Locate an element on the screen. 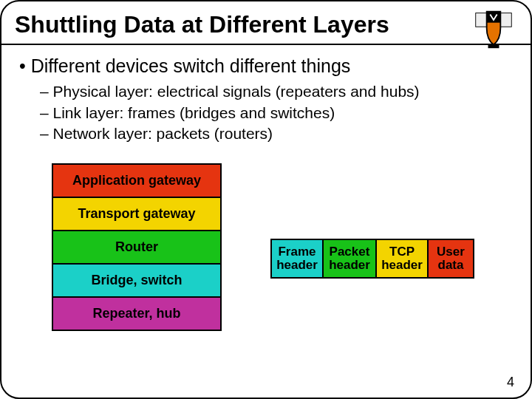 The width and height of the screenshot is (532, 399). packet-diagram: Frame header Packet header TCP header Us… is located at coordinates (372, 259).